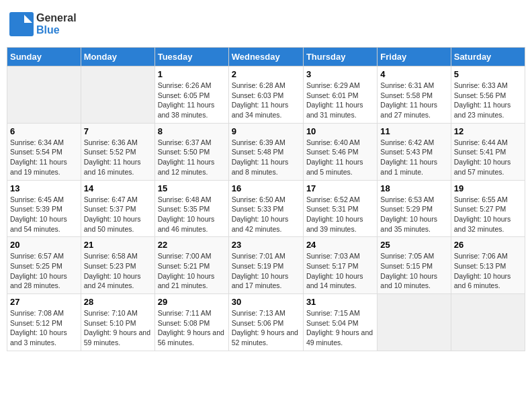 The image size is (532, 411). What do you see at coordinates (192, 74) in the screenshot?
I see `day-number: 1` at bounding box center [192, 74].